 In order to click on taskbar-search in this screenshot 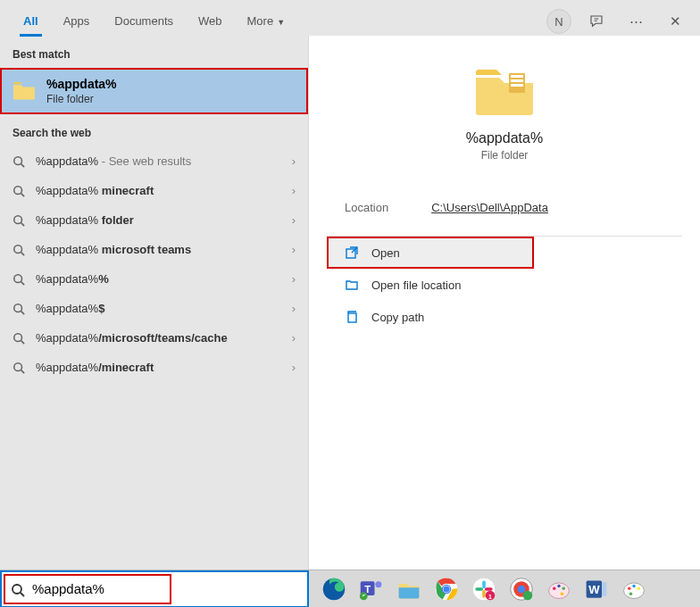, I will do `click(154, 589)`.